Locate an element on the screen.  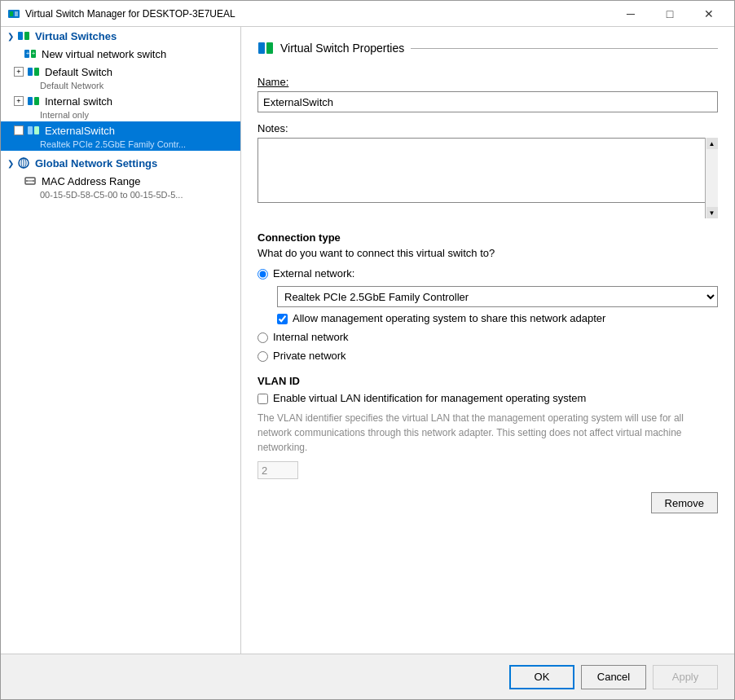
connection-type-radio-group: External network: Realtek PCIe 2.5GbE Fa… is located at coordinates (487, 315).